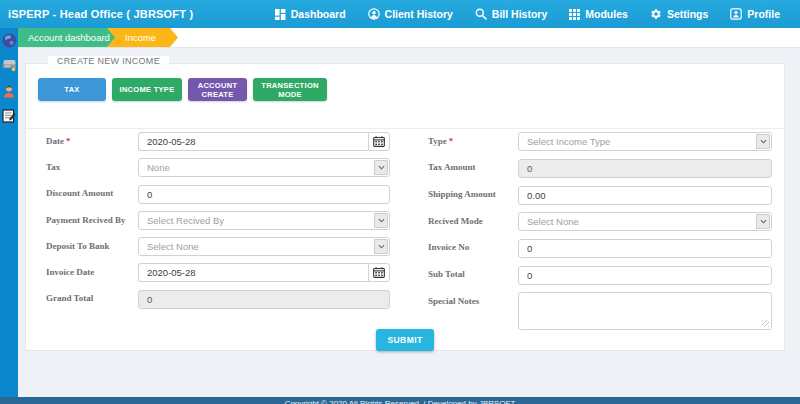  What do you see at coordinates (264, 194) in the screenshot?
I see `discount-amount-input` at bounding box center [264, 194].